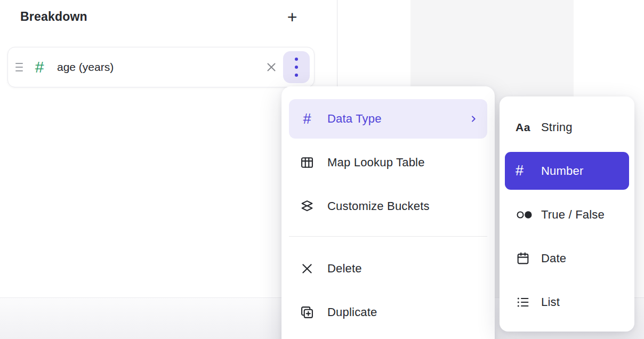  What do you see at coordinates (567, 302) in the screenshot?
I see `submenu-item-list: List` at bounding box center [567, 302].